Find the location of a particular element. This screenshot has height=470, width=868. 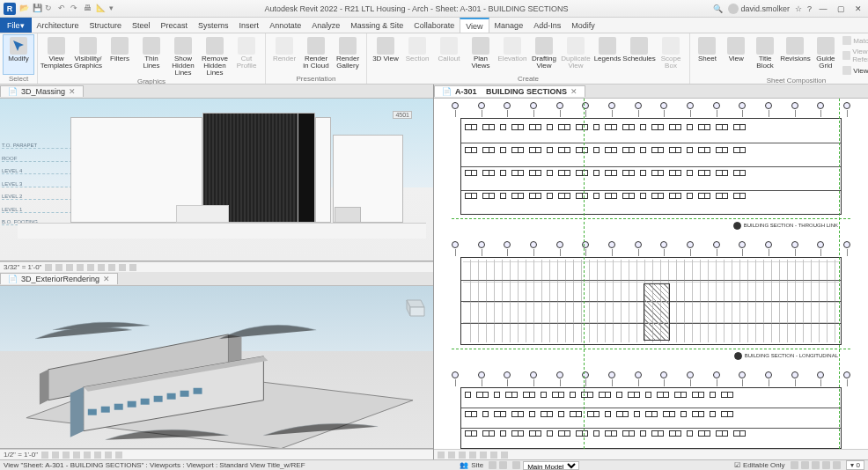

view-controls-rendering: 1/2" = 1'-0" is located at coordinates (217, 454).